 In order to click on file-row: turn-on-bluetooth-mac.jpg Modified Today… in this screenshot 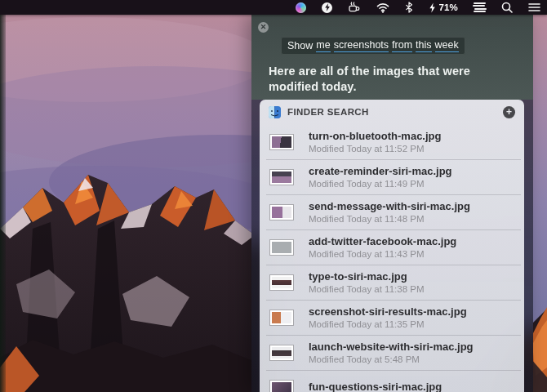, I will do `click(392, 142)`.